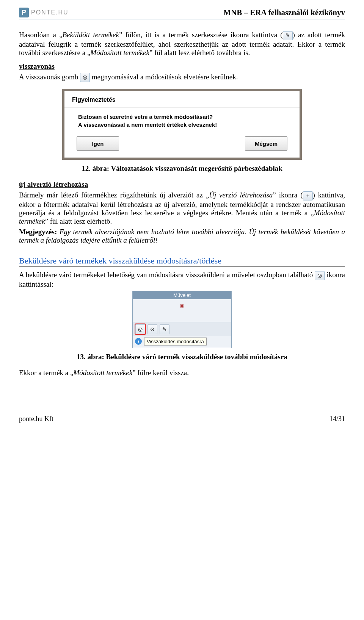 This screenshot has height=620, width=364. I want to click on delete-icon: ✖, so click(182, 306).